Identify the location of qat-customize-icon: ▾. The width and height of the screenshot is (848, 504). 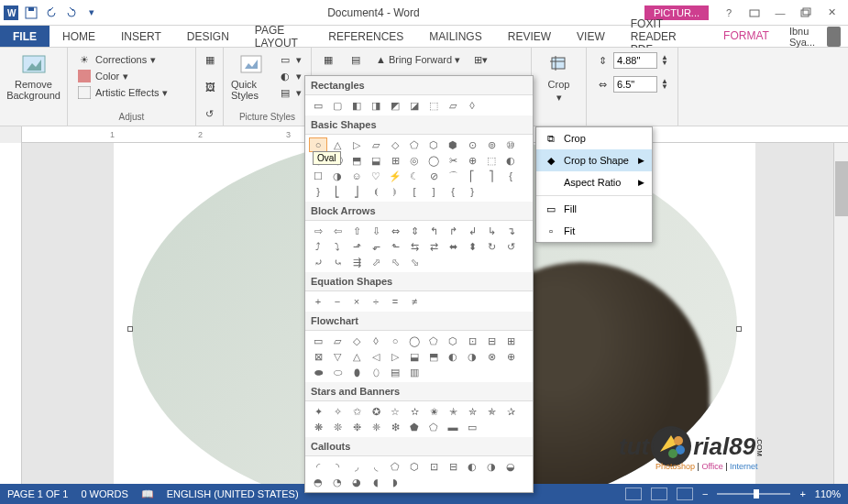
(92, 13).